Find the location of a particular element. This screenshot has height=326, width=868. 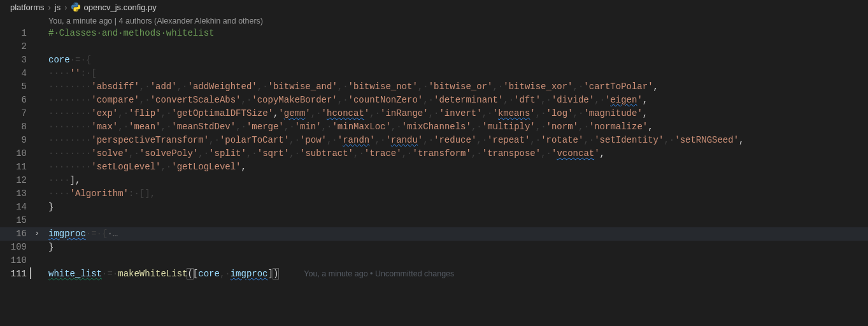

gutter-cursor-indicator is located at coordinates (31, 273).